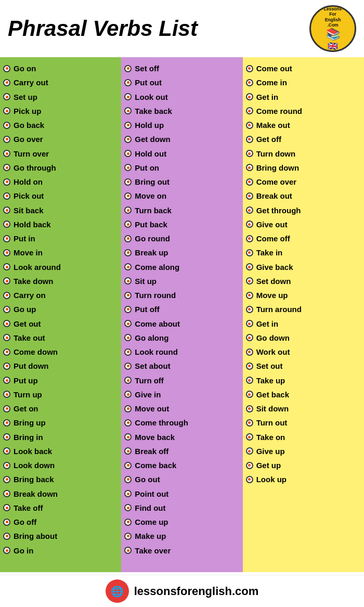 This screenshot has height=607, width=364. Describe the element at coordinates (157, 324) in the screenshot. I see `verb-label: Come about` at that location.